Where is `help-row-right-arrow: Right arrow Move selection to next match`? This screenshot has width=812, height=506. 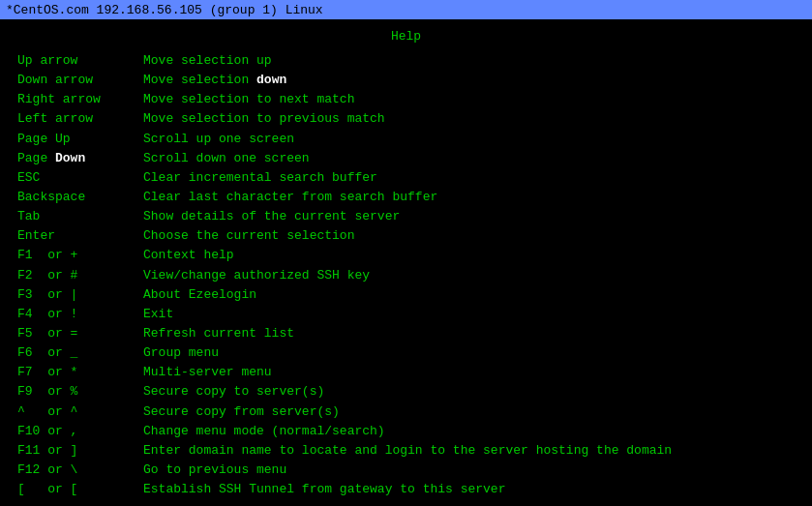
help-row-right-arrow: Right arrow Move selection to next match is located at coordinates (406, 100).